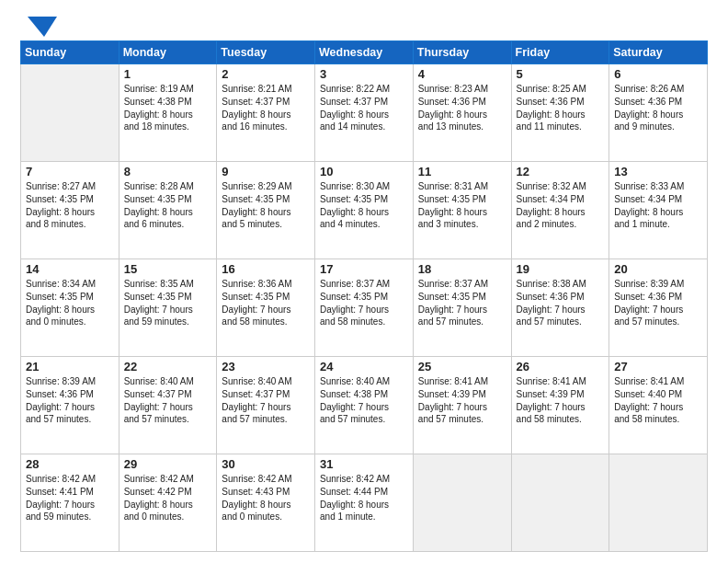 This screenshot has width=728, height=563. What do you see at coordinates (70, 503) in the screenshot?
I see `day-cell: 28Sunrise: 8:42 AM Sunset: 4:41 PM Dayli…` at bounding box center [70, 503].